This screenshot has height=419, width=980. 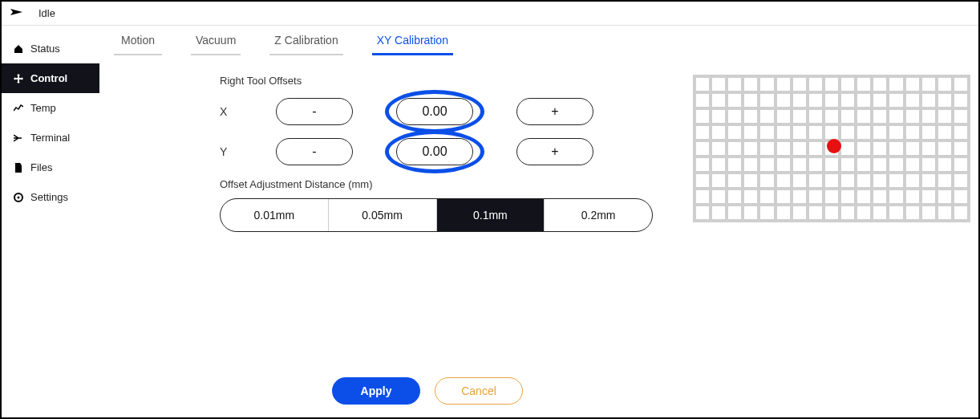 What do you see at coordinates (383, 215) in the screenshot?
I see `distance-option-1: 0.05mm` at bounding box center [383, 215].